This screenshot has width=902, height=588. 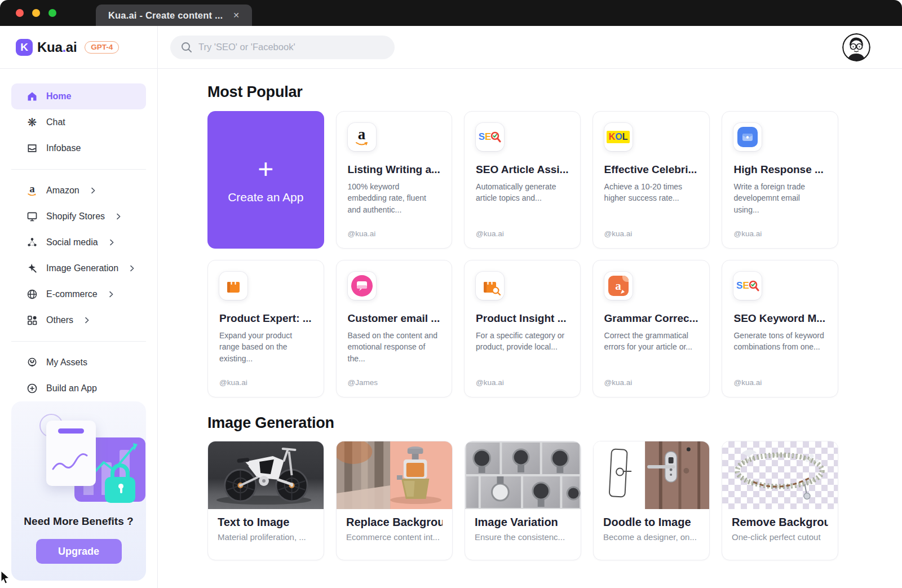 I want to click on top-header, so click(x=530, y=47).